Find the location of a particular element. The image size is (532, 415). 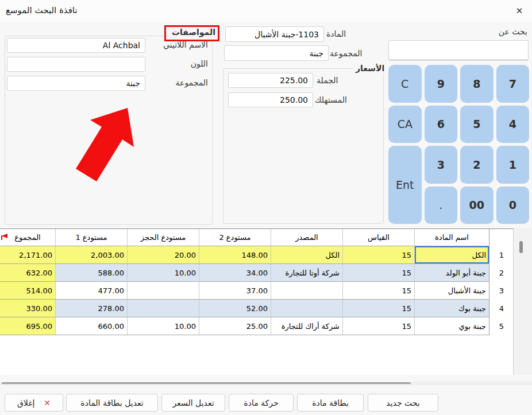

window-title: نافذة البحث الموسع is located at coordinates (41, 10).